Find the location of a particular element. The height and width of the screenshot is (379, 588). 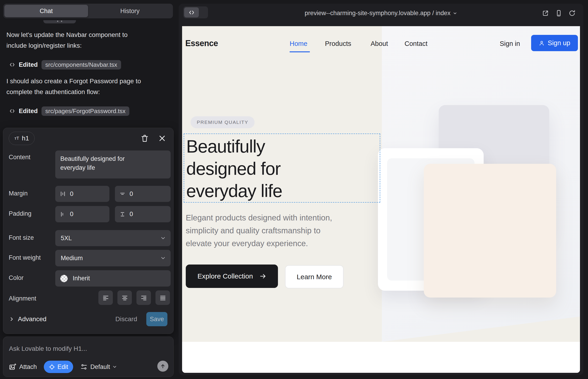

margin-x-input: 0 is located at coordinates (82, 194).